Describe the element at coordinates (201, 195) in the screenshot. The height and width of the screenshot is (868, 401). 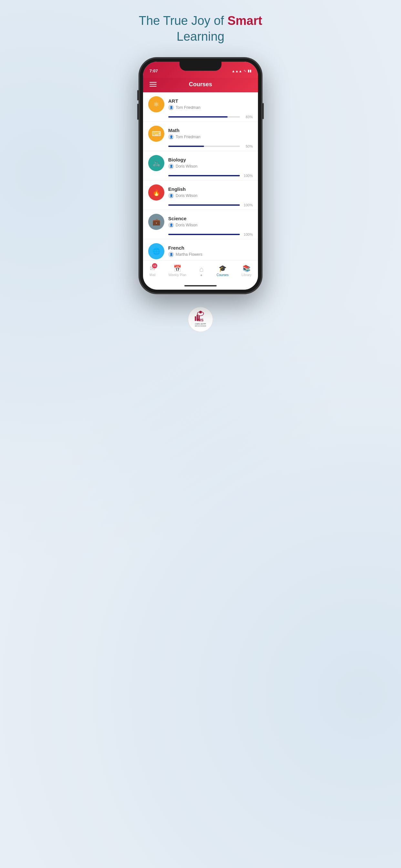
I see `course-item: 🔥 English 👤 Doris Wilson 100%` at that location.